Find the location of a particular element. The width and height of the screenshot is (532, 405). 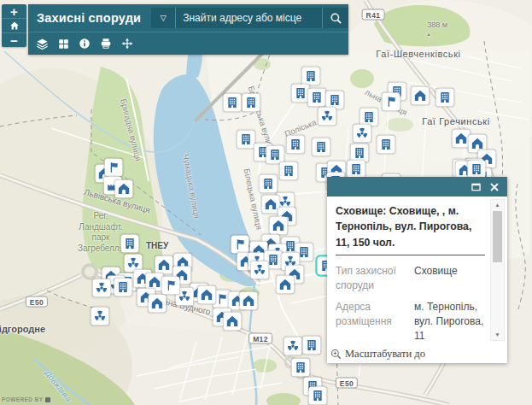

app-header: Захисні споруди ▽ is located at coordinates (188, 29).